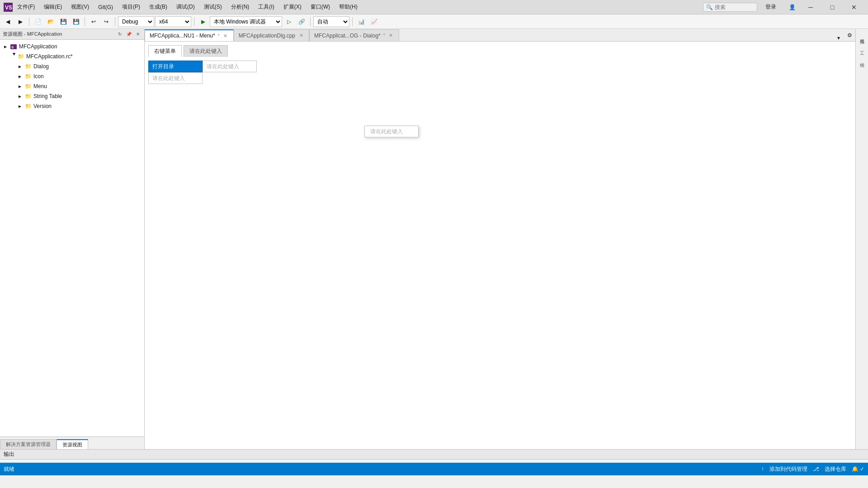 Image resolution: width=868 pixels, height=488 pixels. Describe the element at coordinates (72, 239) in the screenshot. I see `left-panel: 资源视图 - MFCApplication ↻ 📌 ✕ ▶ S MFCAppli…` at that location.